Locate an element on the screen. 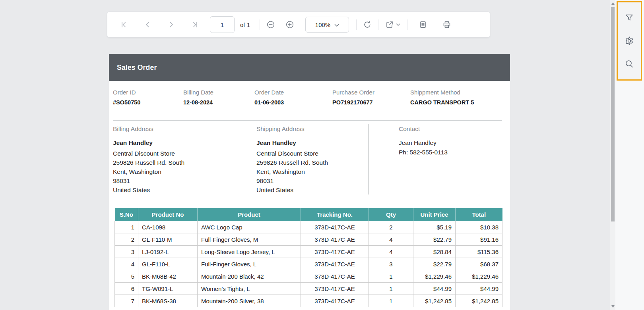 Image resolution: width=644 pixels, height=310 pixels. search-icon is located at coordinates (629, 64).